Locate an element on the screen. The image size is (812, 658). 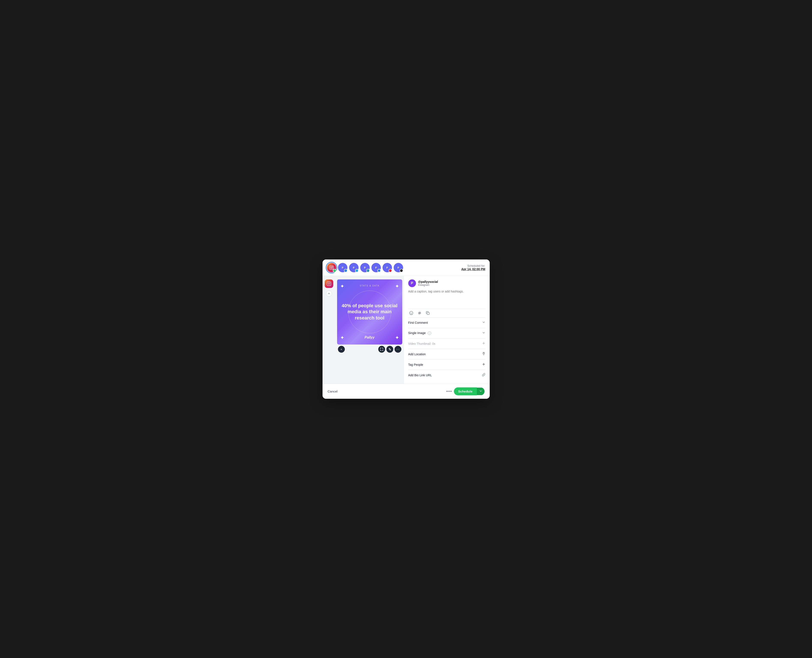
scheduled-date: Apr 14, 02:00 PM is located at coordinates (473, 269).